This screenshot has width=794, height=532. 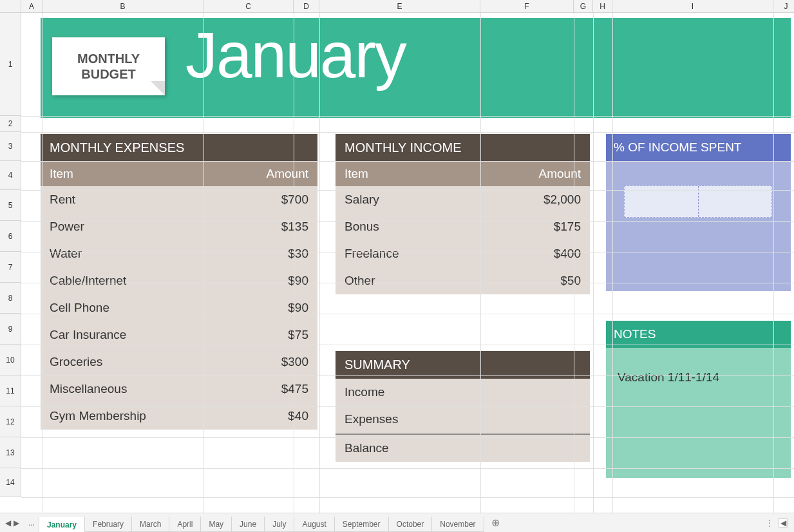 I want to click on note-line2: BUDGET, so click(x=108, y=74).